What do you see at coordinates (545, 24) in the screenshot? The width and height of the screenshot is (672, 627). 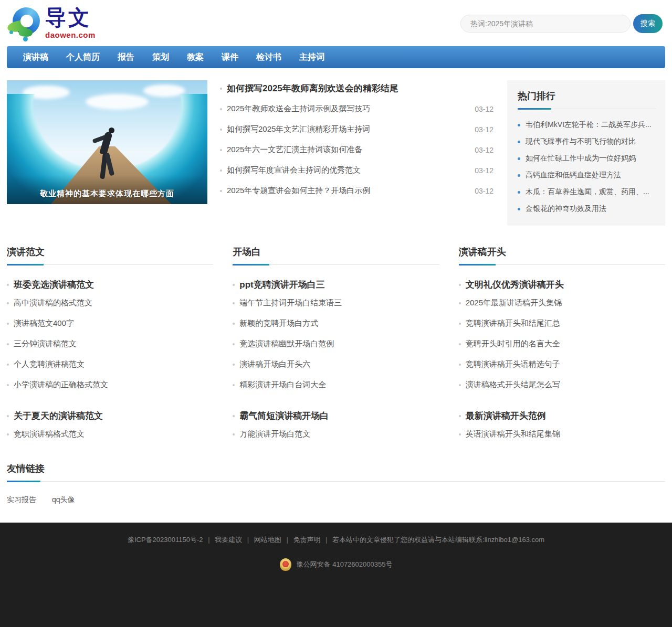 I see `search-input` at bounding box center [545, 24].